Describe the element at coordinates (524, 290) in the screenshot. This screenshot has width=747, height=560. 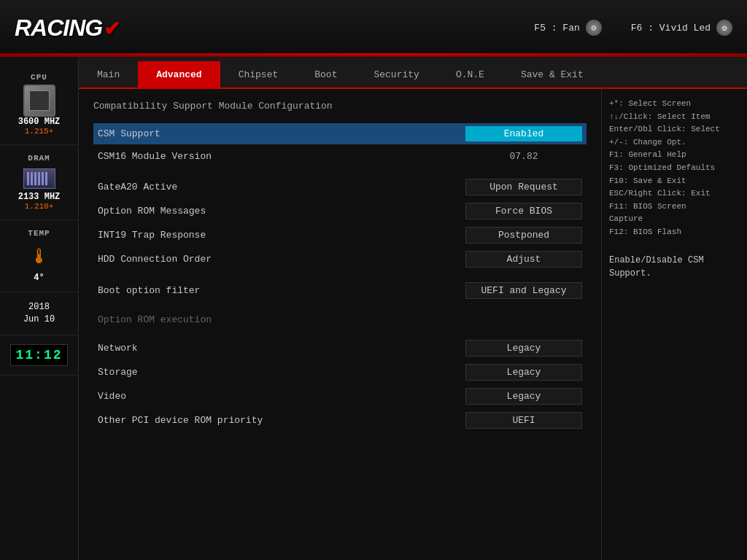
I see `boot-filter-value: UEFI and Legacy` at that location.